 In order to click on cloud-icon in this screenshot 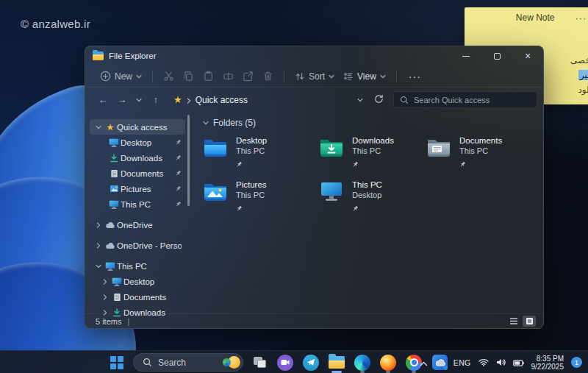, I will do `click(110, 246)`.